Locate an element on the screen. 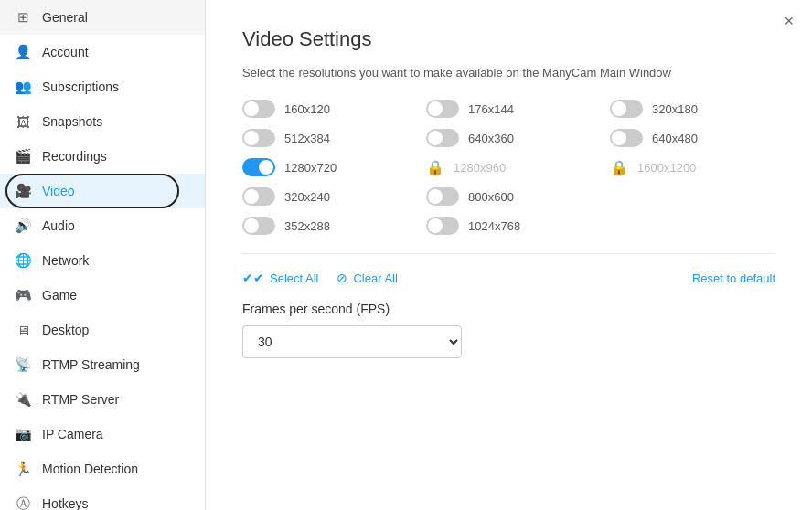  sidebar-label-rtmp-server: RTMP Server is located at coordinates (80, 399).